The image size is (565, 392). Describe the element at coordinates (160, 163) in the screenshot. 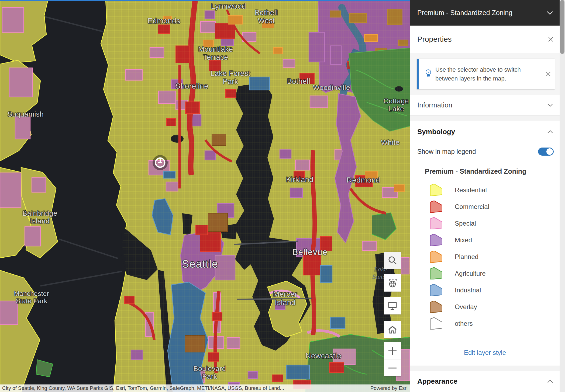

I see `location-marker` at that location.